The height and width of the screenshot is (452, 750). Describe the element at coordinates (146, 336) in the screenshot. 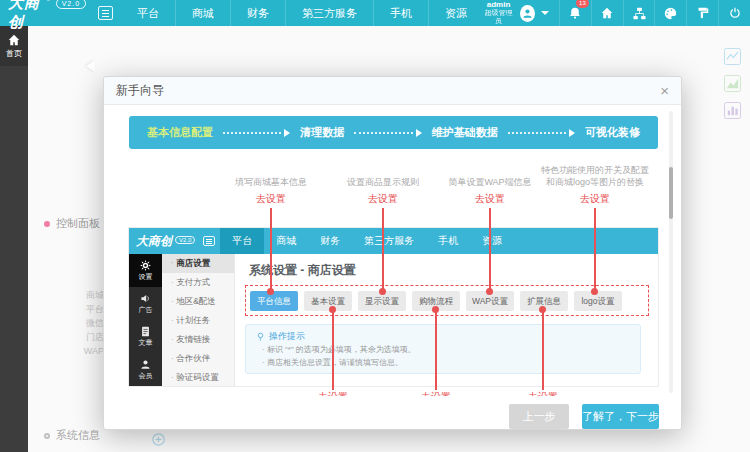

I see `mini-nav-articles: 文章` at that location.